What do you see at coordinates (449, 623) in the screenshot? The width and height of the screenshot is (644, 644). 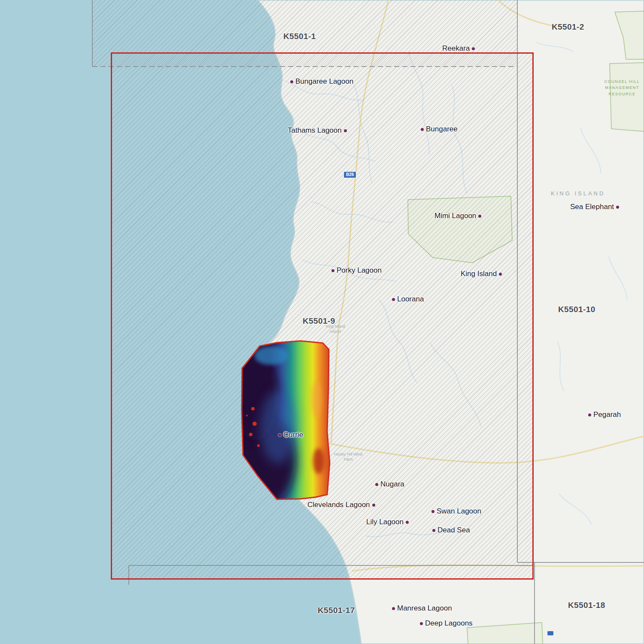 I see `place-name: Deep Lagoons` at bounding box center [449, 623].